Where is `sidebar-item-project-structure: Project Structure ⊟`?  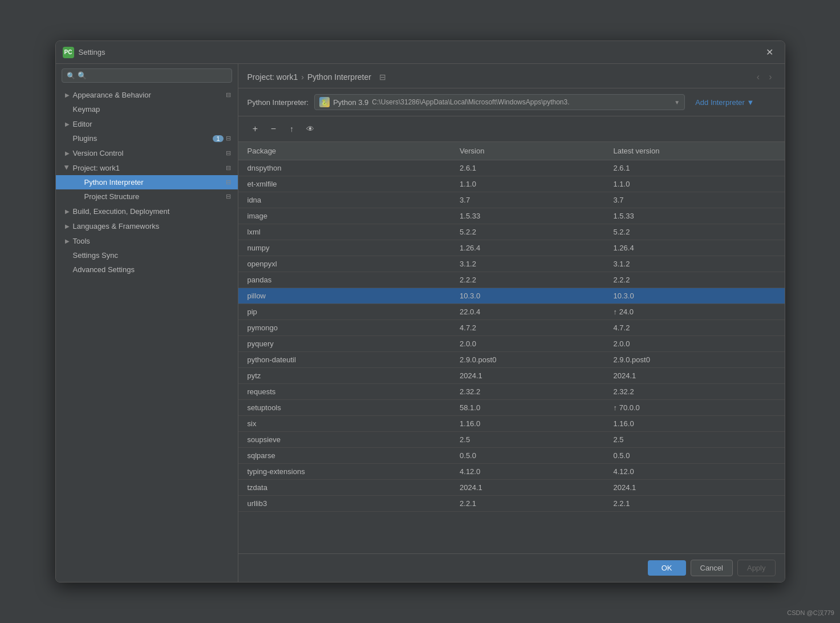
sidebar-item-project-structure: Project Structure ⊟ is located at coordinates (147, 196).